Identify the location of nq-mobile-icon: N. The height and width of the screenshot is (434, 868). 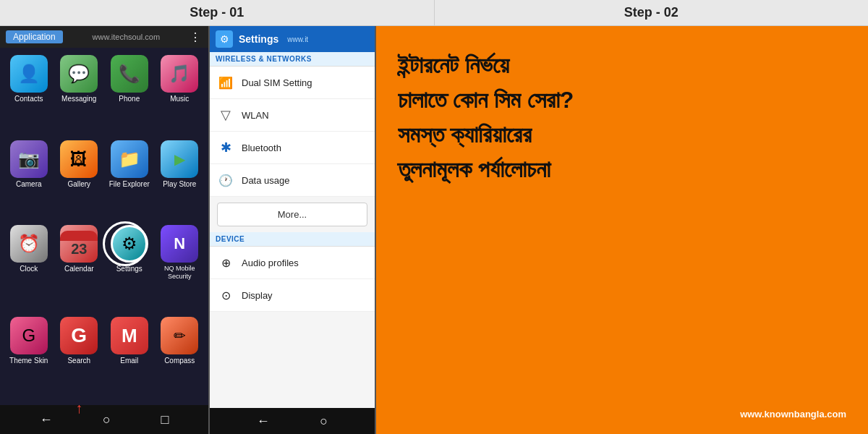
(179, 244).